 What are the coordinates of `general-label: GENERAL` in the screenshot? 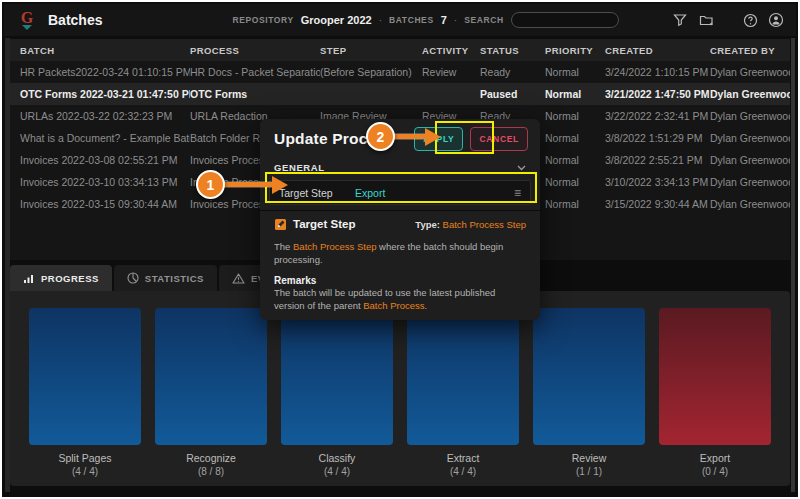 It's located at (300, 168).